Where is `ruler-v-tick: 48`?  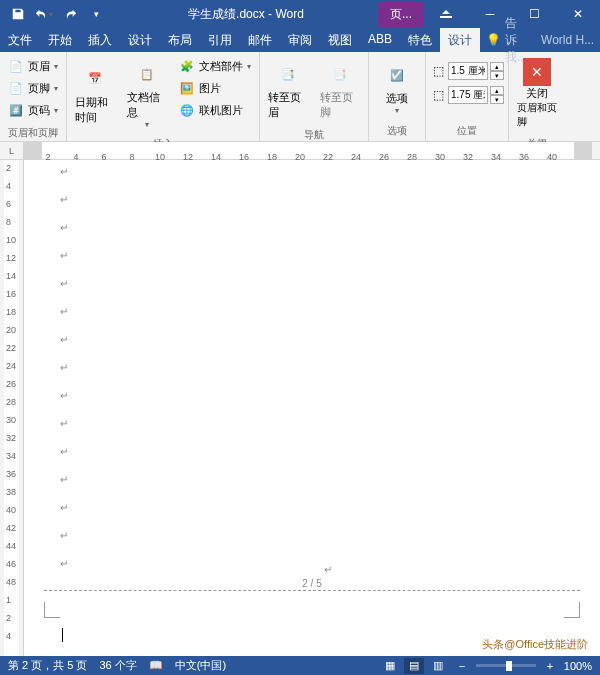 ruler-v-tick: 48 is located at coordinates (11, 582).